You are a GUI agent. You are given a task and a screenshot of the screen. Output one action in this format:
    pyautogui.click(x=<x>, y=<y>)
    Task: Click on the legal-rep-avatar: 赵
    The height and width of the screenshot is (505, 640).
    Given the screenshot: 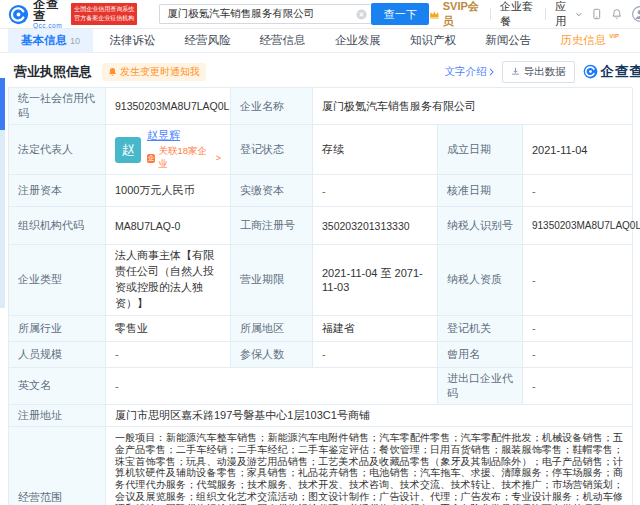 What is the action you would take?
    pyautogui.click(x=128, y=150)
    